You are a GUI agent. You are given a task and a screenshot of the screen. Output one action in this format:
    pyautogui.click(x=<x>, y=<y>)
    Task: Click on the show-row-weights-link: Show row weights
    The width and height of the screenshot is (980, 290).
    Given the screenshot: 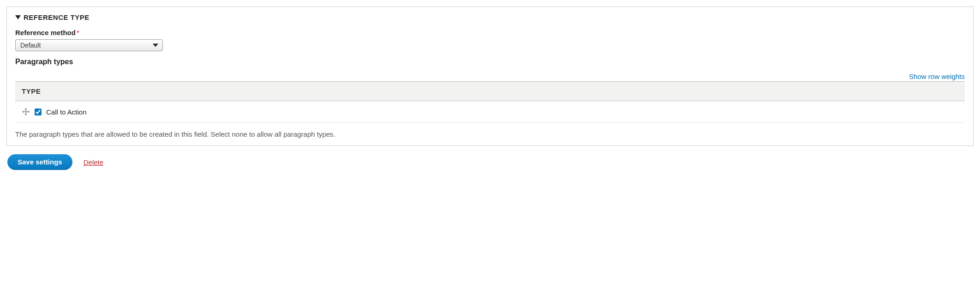 What is the action you would take?
    pyautogui.click(x=937, y=77)
    